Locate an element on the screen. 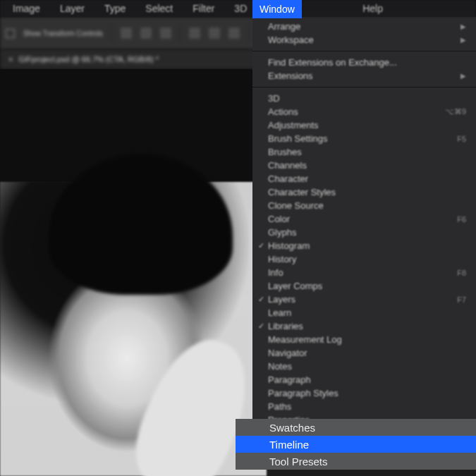 This screenshot has height=476, width=476. menu-item-find-extensions: Find Extensions on Exchange... is located at coordinates (364, 62).